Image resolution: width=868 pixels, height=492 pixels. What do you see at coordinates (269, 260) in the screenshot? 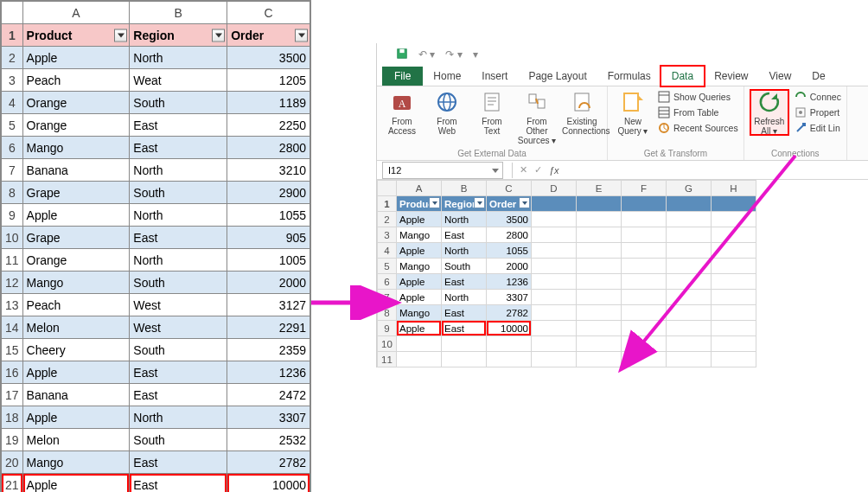
I see `cell: 1005` at bounding box center [269, 260].